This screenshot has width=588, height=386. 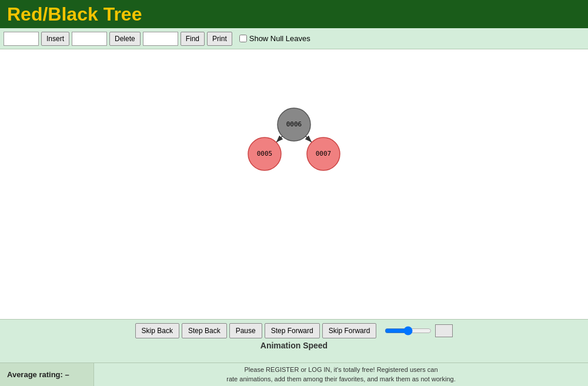 I want to click on find-input, so click(x=161, y=39).